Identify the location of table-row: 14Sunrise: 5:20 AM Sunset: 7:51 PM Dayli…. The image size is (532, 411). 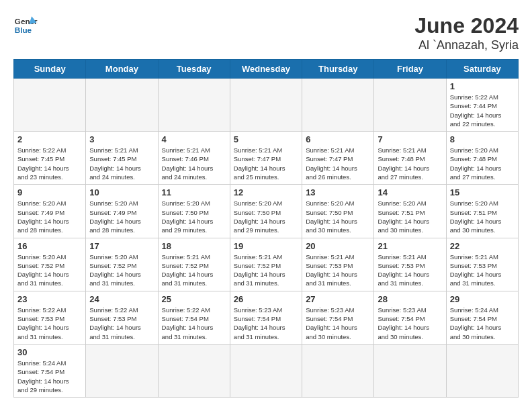
(410, 211).